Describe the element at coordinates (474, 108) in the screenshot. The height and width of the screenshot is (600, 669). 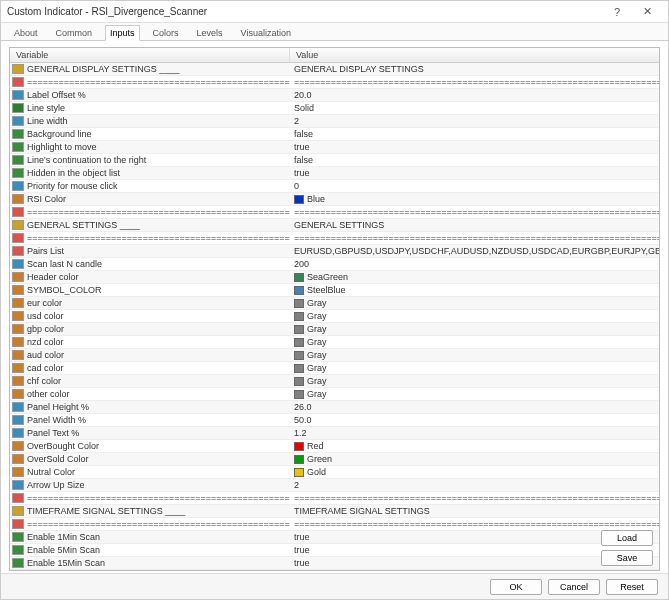
I see `value-cell: Solid` at that location.